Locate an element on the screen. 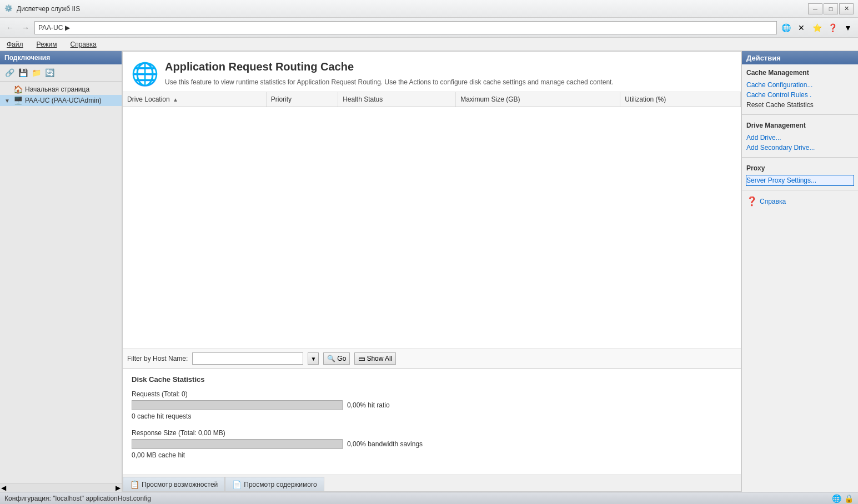 The width and height of the screenshot is (858, 504). action-help: Справка is located at coordinates (773, 201).